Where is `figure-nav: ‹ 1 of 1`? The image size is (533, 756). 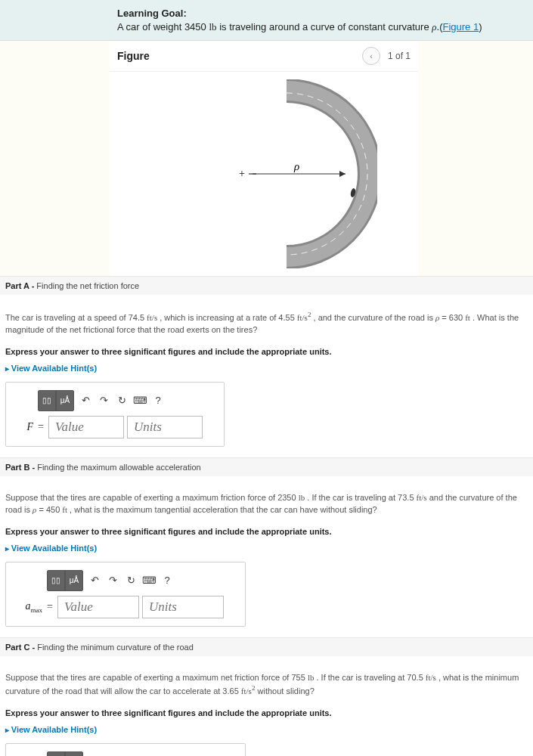
figure-nav: ‹ 1 of 1 is located at coordinates (386, 56).